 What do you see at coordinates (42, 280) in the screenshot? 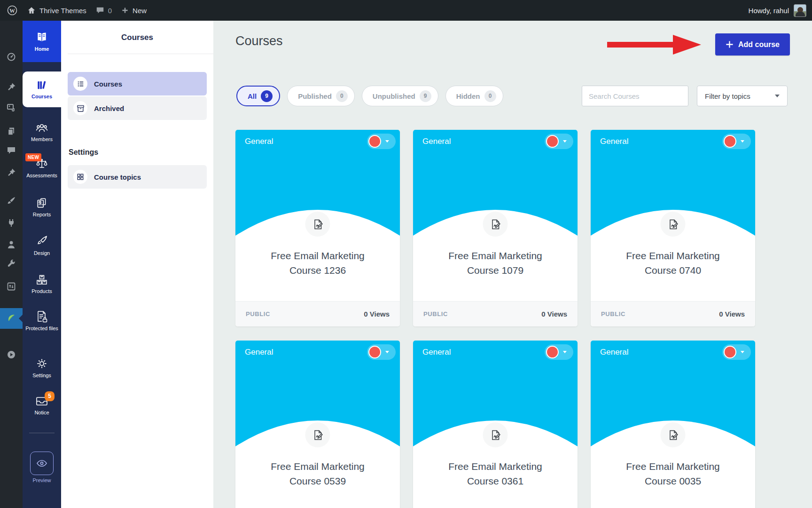
I see `boxes-icon` at bounding box center [42, 280].